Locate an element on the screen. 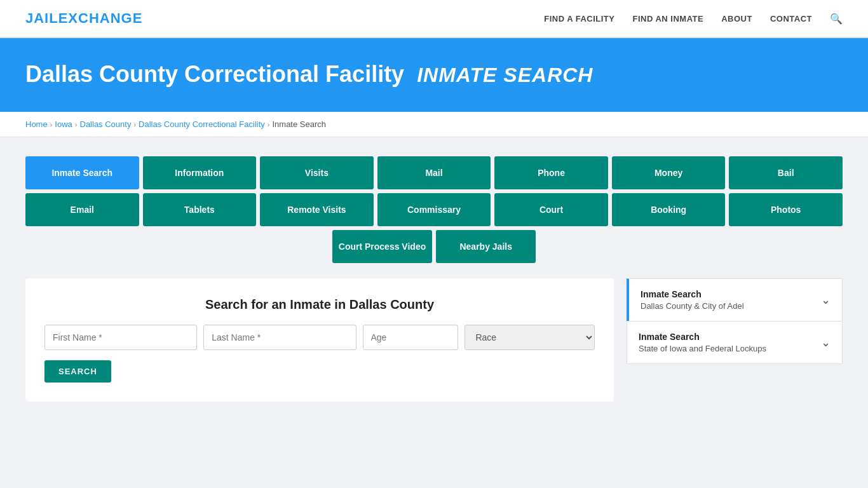 The width and height of the screenshot is (868, 488). navbar: JAILEXCHANGE FIND A FACILITYFIND AN INMA… is located at coordinates (434, 19).